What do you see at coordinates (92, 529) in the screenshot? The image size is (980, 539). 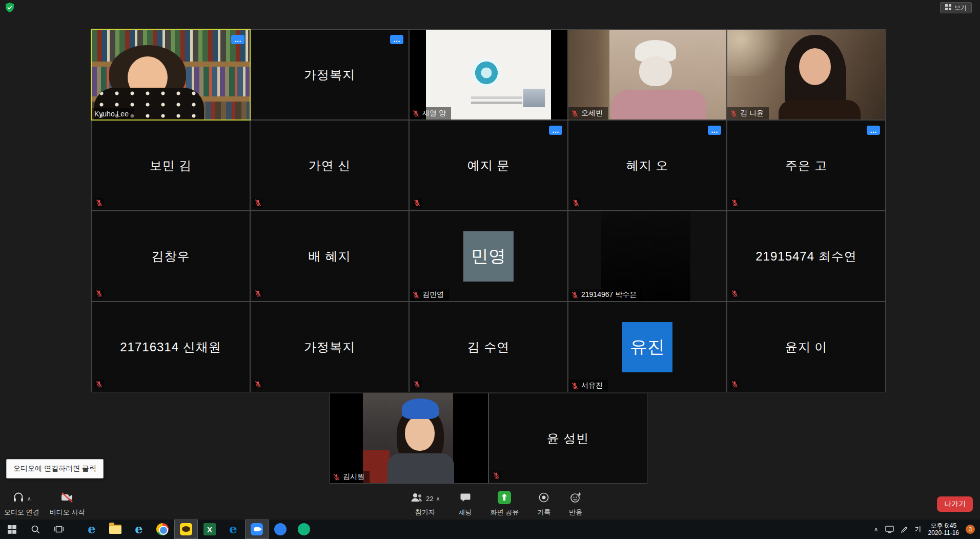 I see `taskbar-app-edge: e` at bounding box center [92, 529].